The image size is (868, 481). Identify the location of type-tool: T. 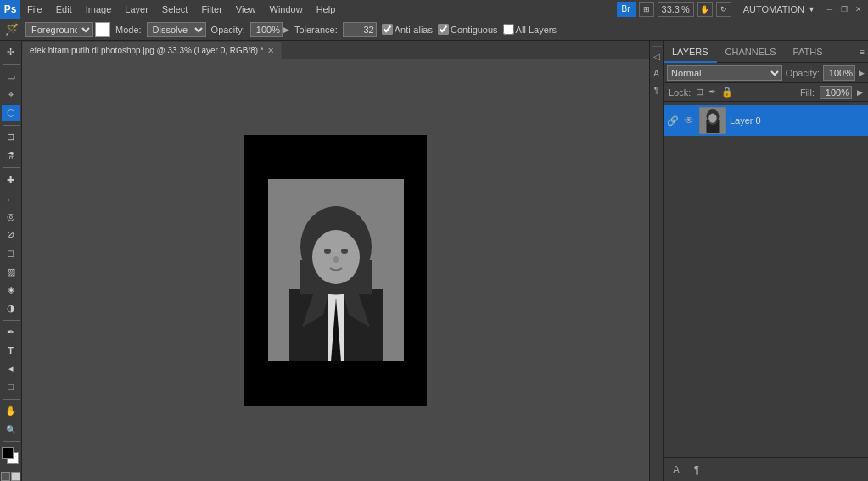
(11, 350).